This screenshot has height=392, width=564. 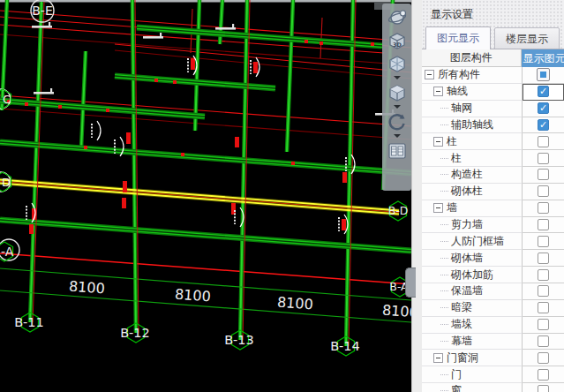 What do you see at coordinates (456, 374) in the screenshot?
I see `tree-label: 门` at bounding box center [456, 374].